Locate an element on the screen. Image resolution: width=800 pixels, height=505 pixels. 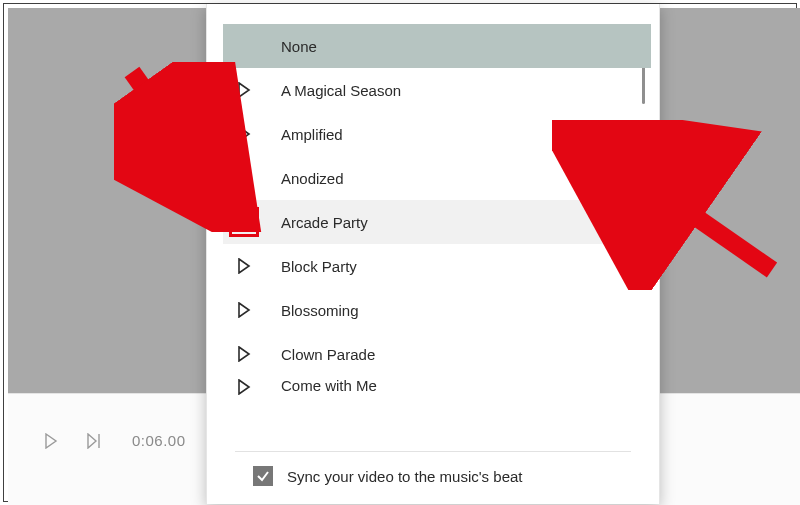
music-list-item: Arcade Party is located at coordinates (437, 222).